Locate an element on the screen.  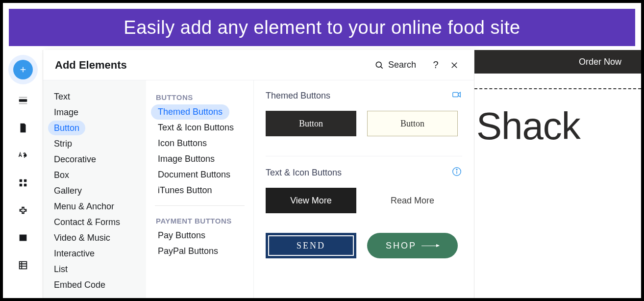
subcategory-item: iTunes Button is located at coordinates (185, 190).